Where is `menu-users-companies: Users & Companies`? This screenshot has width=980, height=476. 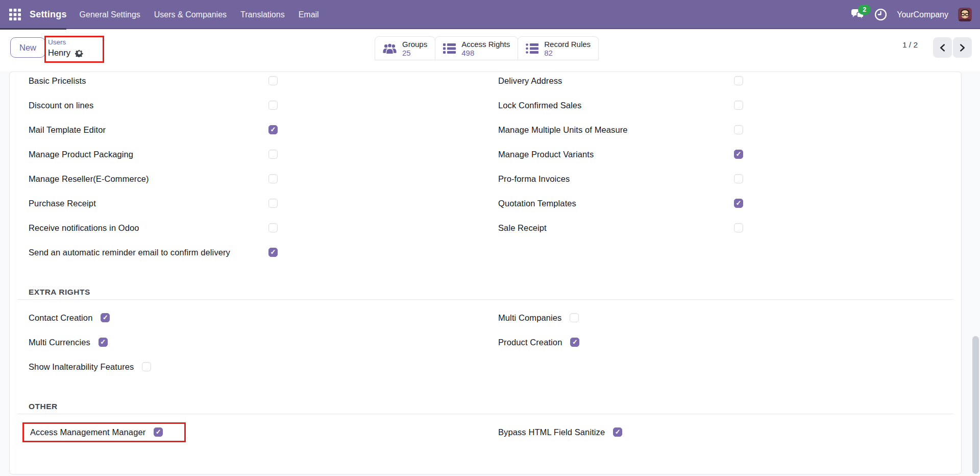 menu-users-companies: Users & Companies is located at coordinates (190, 15).